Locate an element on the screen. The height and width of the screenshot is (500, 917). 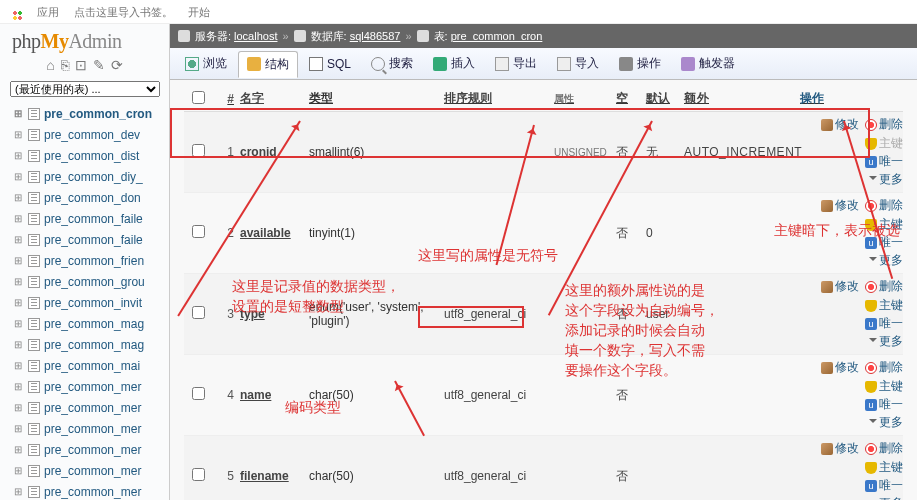
crumb-server: localhost is located at coordinates (256, 36).